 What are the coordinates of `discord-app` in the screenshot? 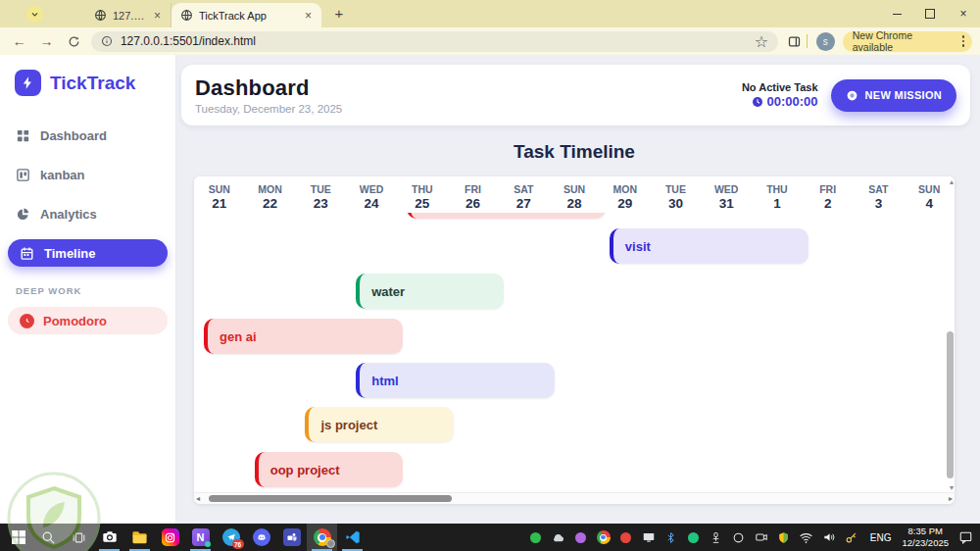 It's located at (261, 537).